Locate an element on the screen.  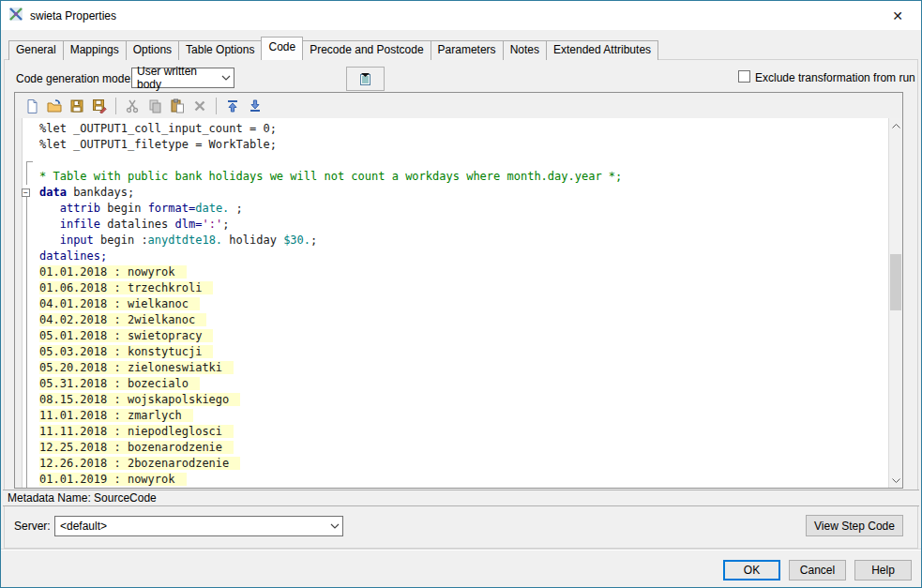
codegen-mode-dropdown: User written body is located at coordinates (183, 78).